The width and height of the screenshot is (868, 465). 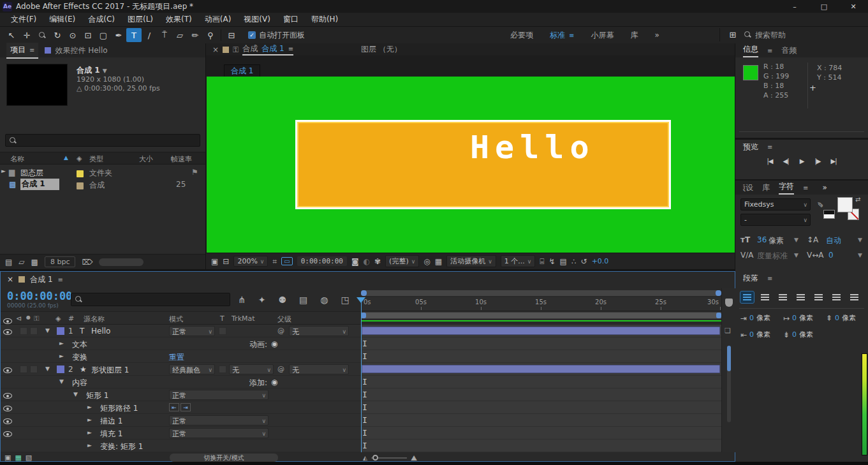 I want to click on camera-dropdown: 活动摄像机∨, so click(x=471, y=262).